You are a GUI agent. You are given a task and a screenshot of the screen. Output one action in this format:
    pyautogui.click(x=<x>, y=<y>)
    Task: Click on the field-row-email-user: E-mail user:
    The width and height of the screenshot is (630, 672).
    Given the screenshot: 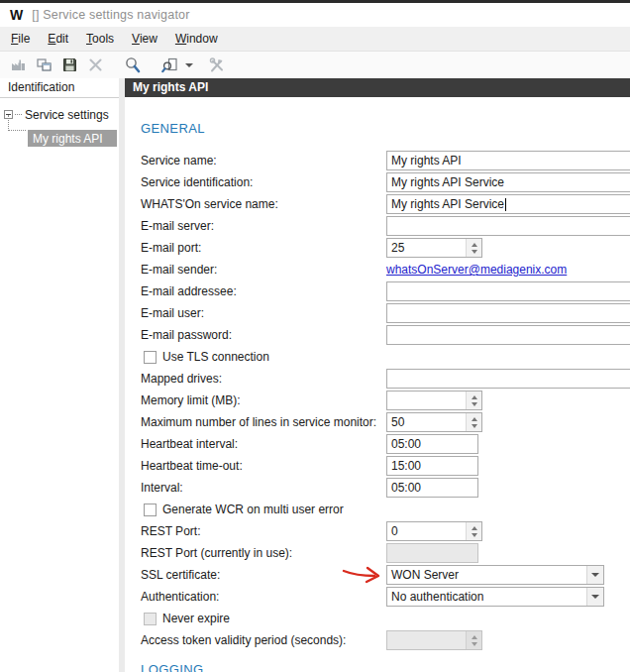 What is the action you would take?
    pyautogui.click(x=385, y=313)
    